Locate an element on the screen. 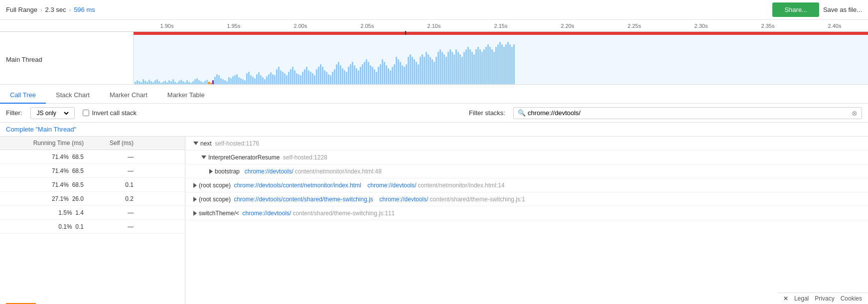 The image size is (868, 304). invert-call-stack-checkbox is located at coordinates (86, 113).